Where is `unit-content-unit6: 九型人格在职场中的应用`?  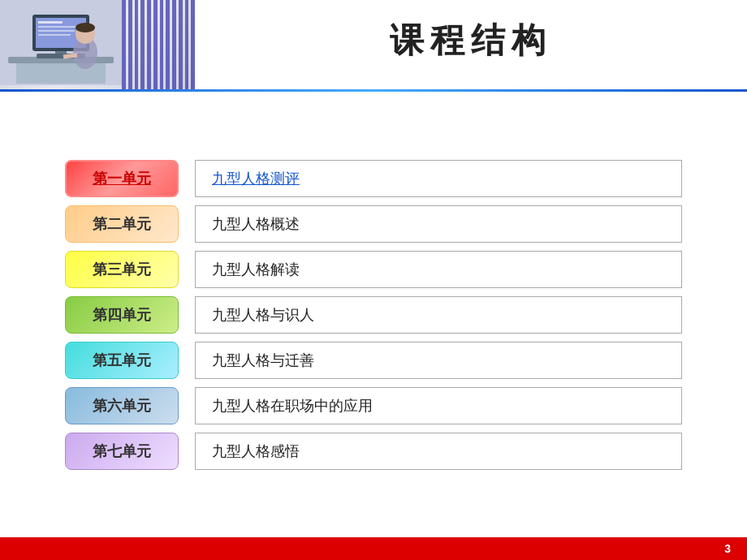
unit-content-unit6: 九型人格在职场中的应用 is located at coordinates (438, 406).